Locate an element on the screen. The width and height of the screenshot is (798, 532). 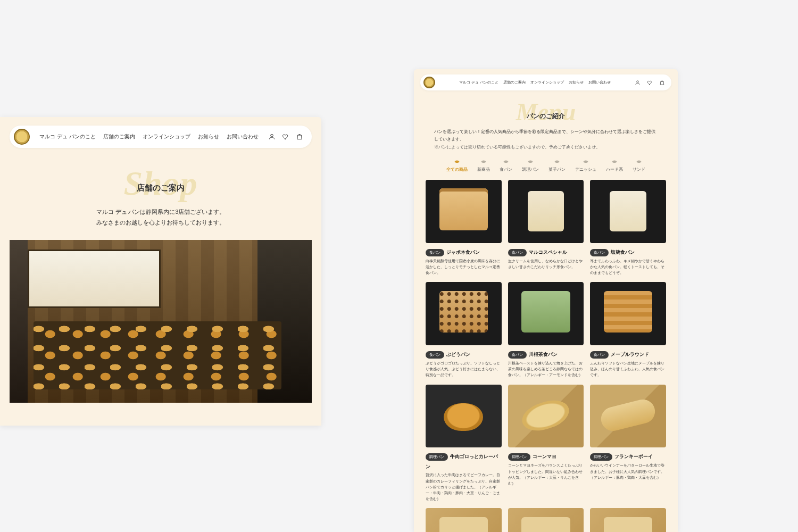
product-card: 食パン川根茶食パン川根茶ペーストを練り込んで焼き上げた、お茶の風味を楽しめる茶ど… is located at coordinates (546, 330).